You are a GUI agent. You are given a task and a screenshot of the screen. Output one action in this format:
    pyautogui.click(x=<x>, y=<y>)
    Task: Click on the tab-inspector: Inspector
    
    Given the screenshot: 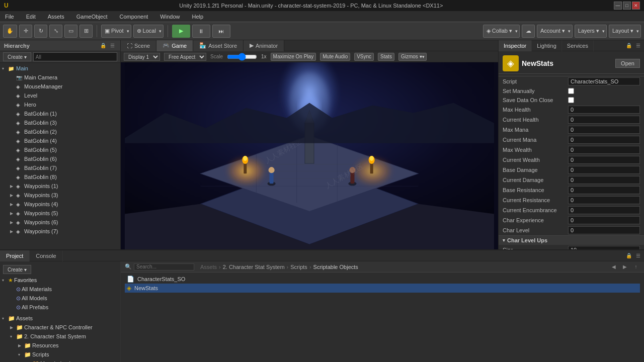 What is the action you would take?
    pyautogui.click(x=515, y=46)
    